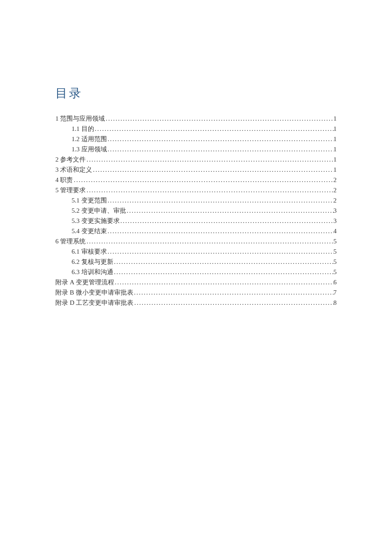  Describe the element at coordinates (196, 211) in the screenshot. I see `toc-entry: 5.2 变更申请、审批3` at that location.